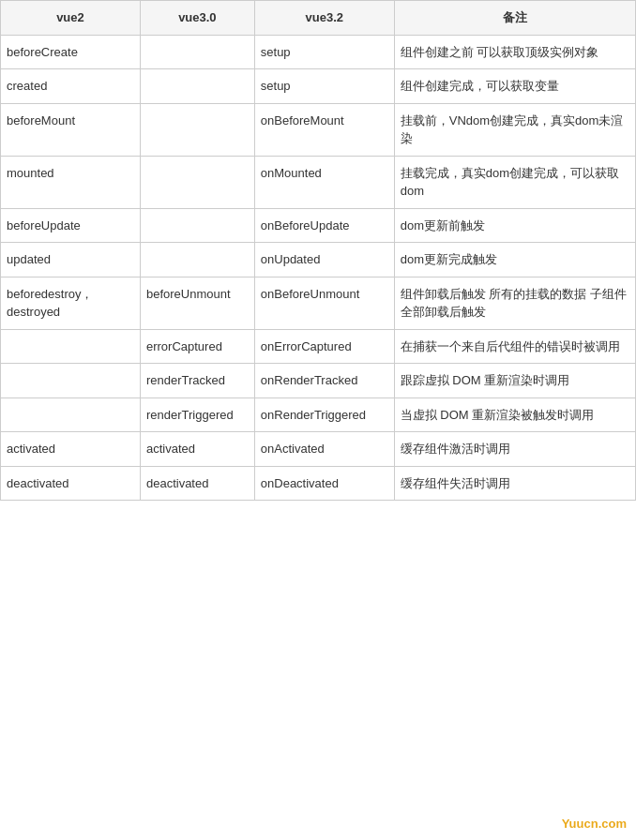  I want to click on cell-note: 组件创建之前 可以获取顶级实例对象, so click(514, 52).